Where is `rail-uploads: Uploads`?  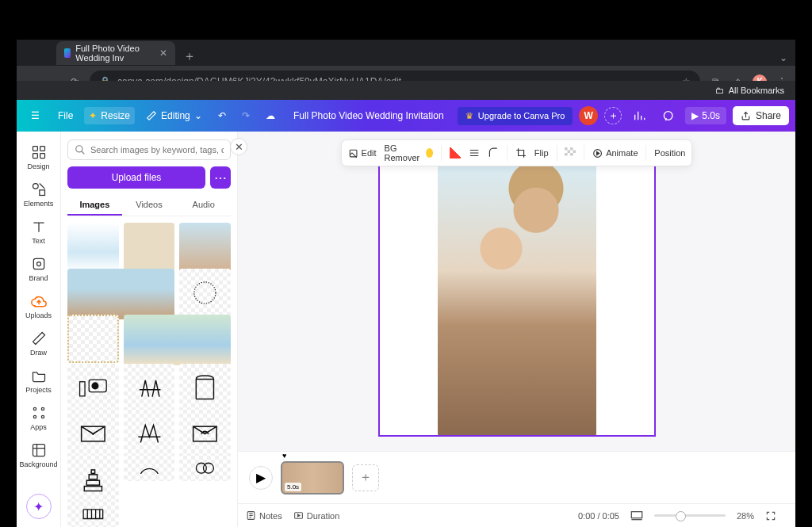 rail-uploads: Uploads is located at coordinates (39, 306).